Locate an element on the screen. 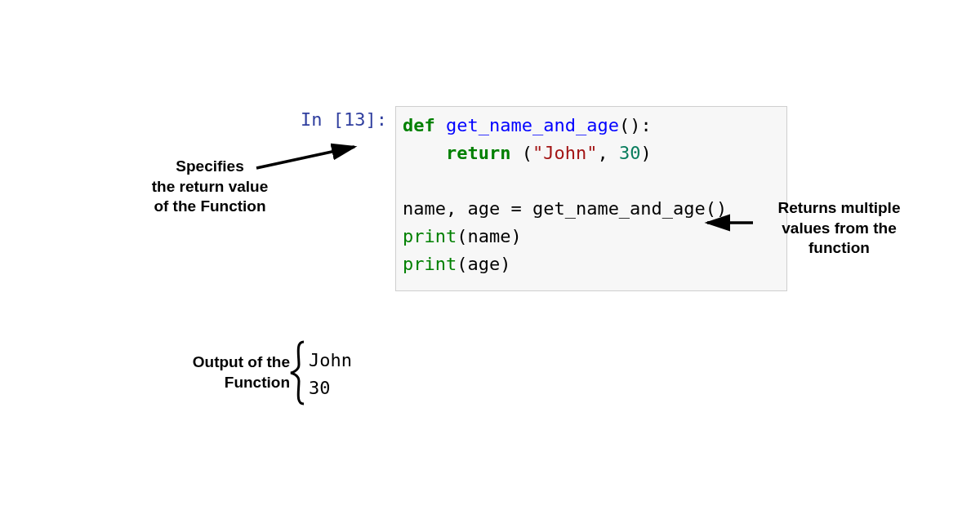 This screenshot has height=514, width=980. keyword-def: def is located at coordinates (419, 126).